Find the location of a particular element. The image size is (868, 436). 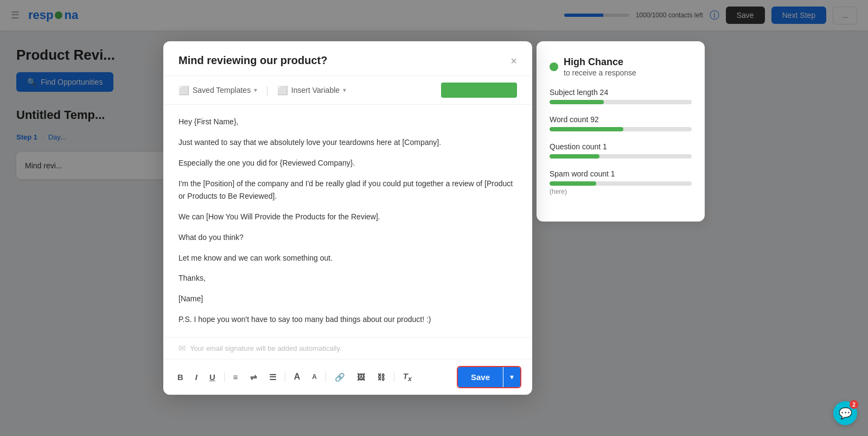

link-button: 🔗 is located at coordinates (340, 377).